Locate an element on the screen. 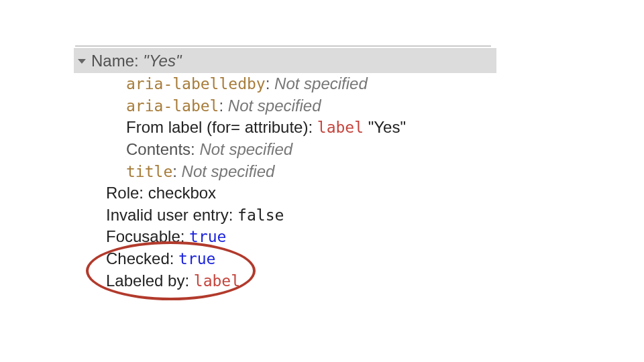 This screenshot has height=362, width=644. chevron-down-icon is located at coordinates (82, 62).